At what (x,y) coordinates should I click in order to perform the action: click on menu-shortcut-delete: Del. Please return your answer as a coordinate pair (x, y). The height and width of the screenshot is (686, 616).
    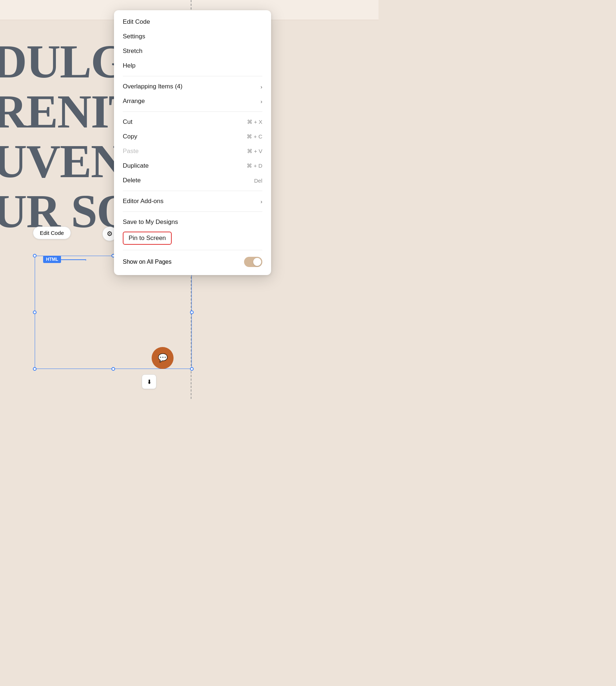
    Looking at the image, I should click on (258, 180).